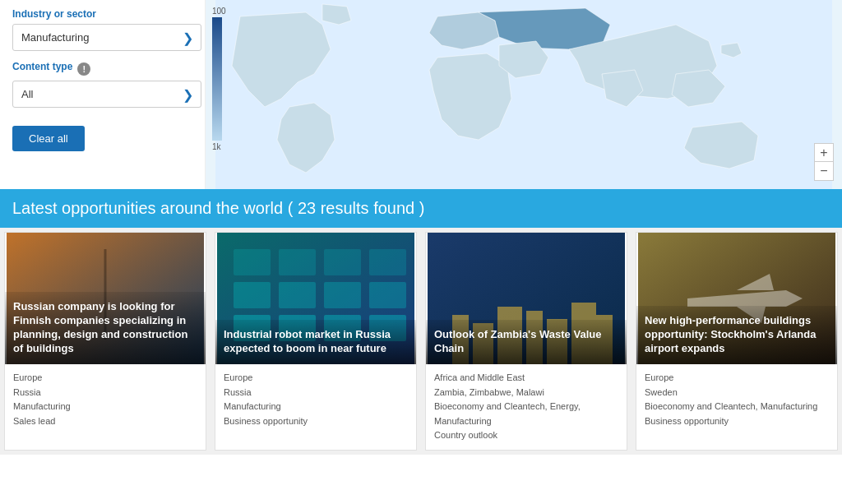 Image resolution: width=842 pixels, height=504 pixels. What do you see at coordinates (737, 335) in the screenshot?
I see `card-title-3: New high-performance buildings opportuni…` at bounding box center [737, 335].